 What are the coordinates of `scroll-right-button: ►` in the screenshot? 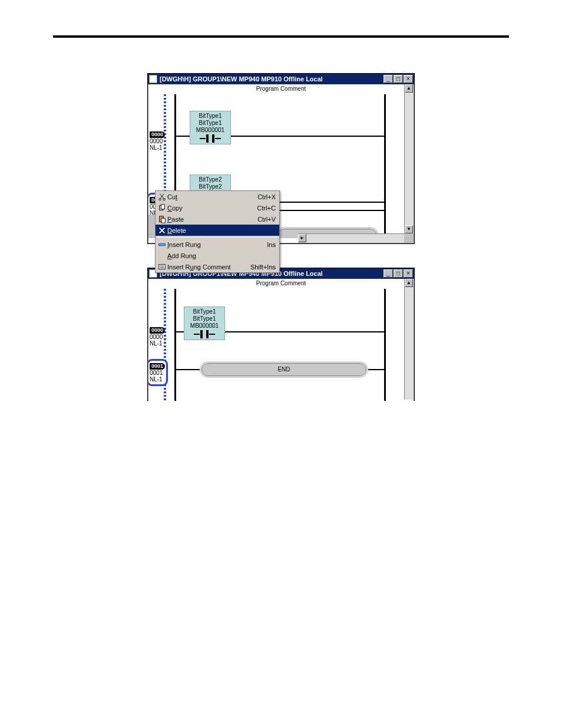 It's located at (302, 238).